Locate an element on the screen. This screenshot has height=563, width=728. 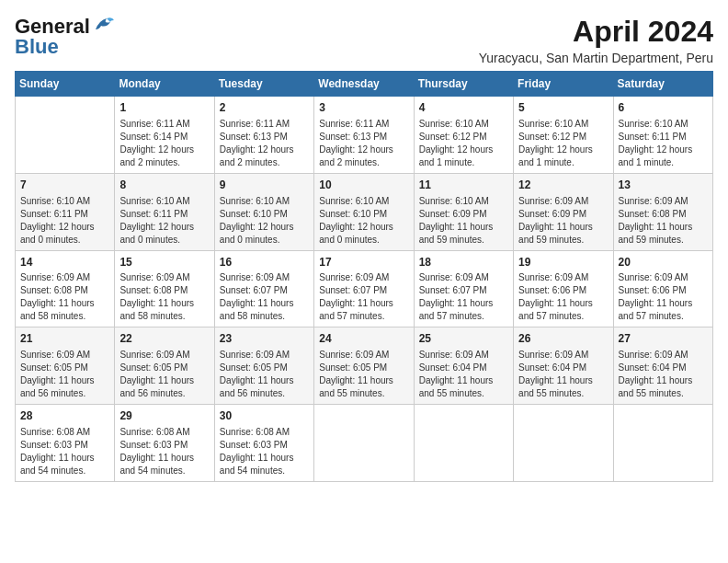
col-monday: Monday is located at coordinates (165, 85).